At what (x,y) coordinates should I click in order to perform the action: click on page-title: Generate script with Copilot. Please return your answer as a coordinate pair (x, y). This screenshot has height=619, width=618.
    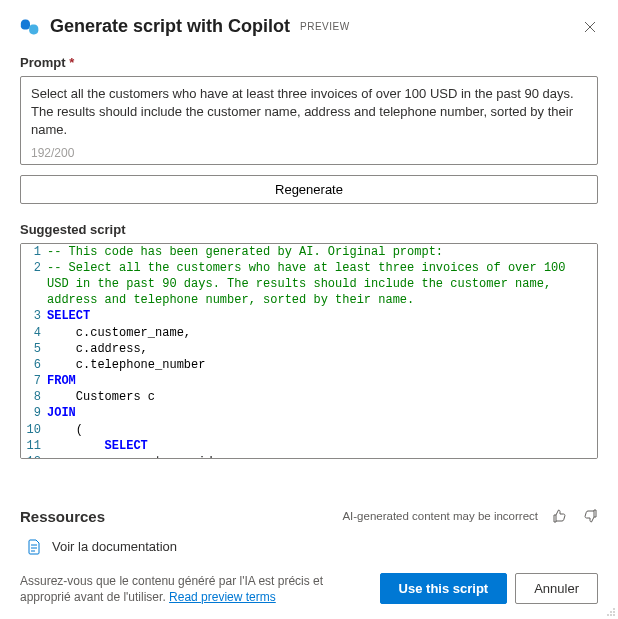
    Looking at the image, I should click on (170, 26).